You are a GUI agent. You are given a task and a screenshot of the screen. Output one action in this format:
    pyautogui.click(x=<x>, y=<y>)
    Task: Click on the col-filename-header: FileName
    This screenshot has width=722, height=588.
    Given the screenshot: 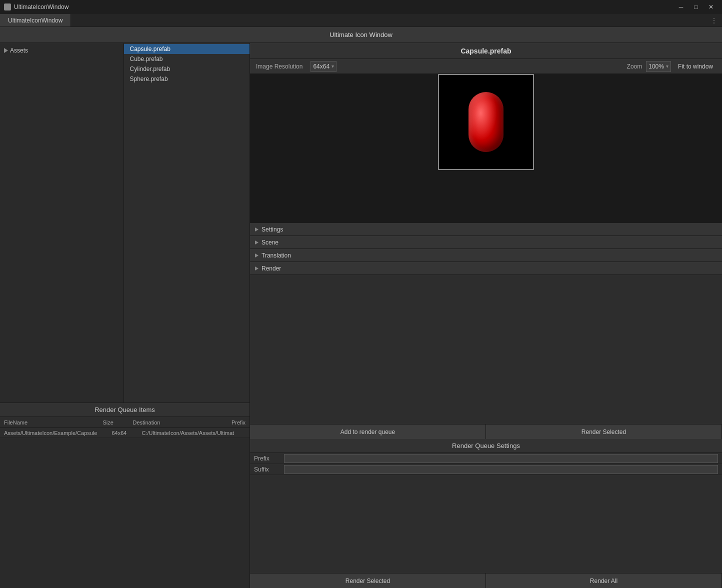 What is the action you would take?
    pyautogui.click(x=51, y=422)
    